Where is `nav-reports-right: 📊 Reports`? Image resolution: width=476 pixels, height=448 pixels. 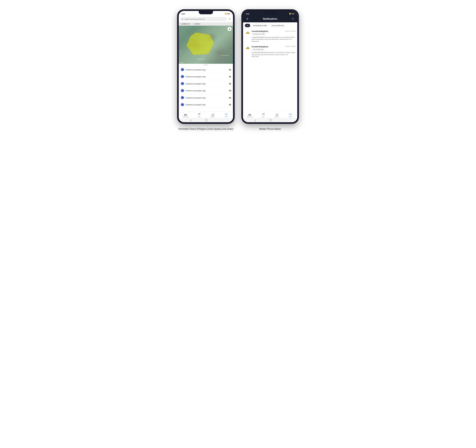 nav-reports-right: 📊 Reports is located at coordinates (277, 115).